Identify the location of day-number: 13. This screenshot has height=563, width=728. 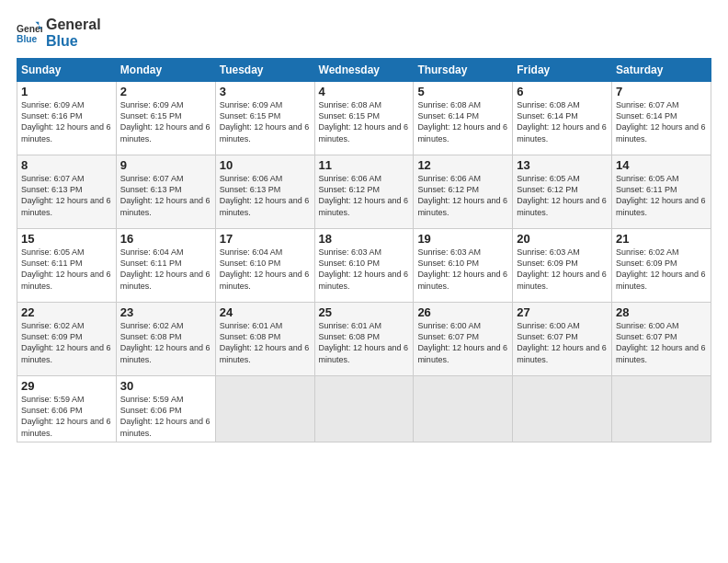
(563, 166).